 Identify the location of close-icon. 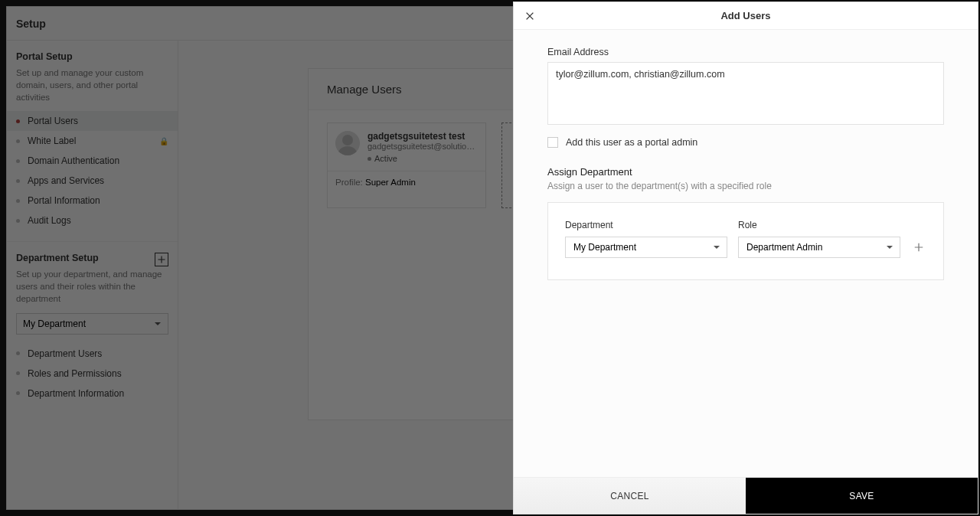
(530, 16).